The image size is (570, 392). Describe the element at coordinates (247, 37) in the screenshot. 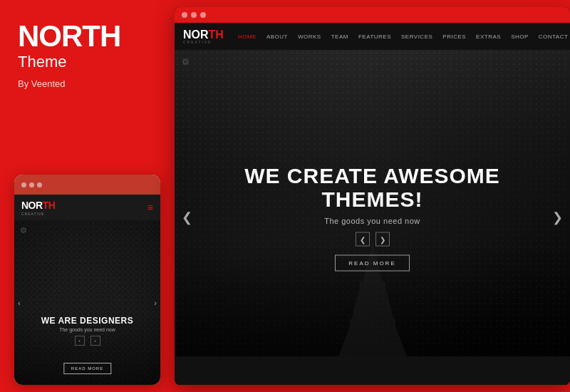

I see `nav-item-home: HOME` at that location.